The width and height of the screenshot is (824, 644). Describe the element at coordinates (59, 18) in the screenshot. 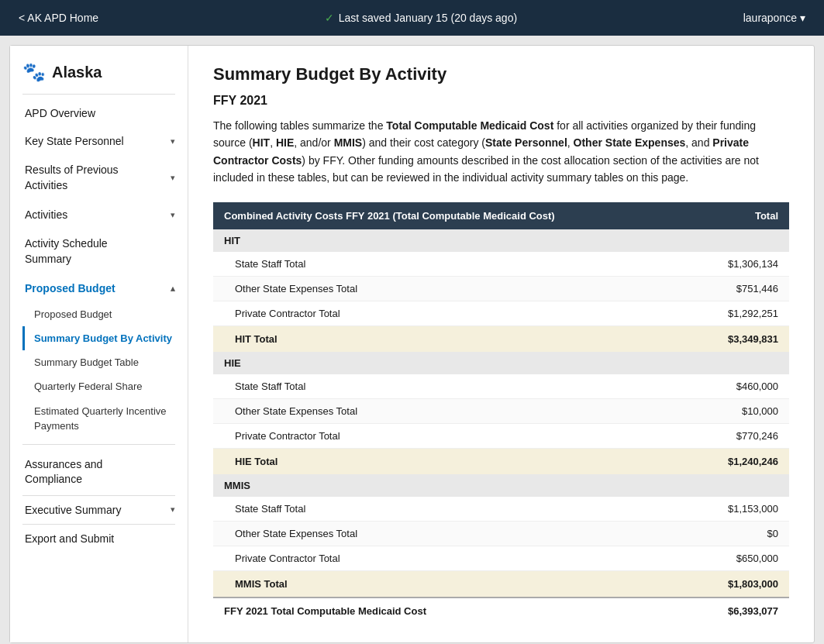

I see `back-link: < AK APD Home` at that location.